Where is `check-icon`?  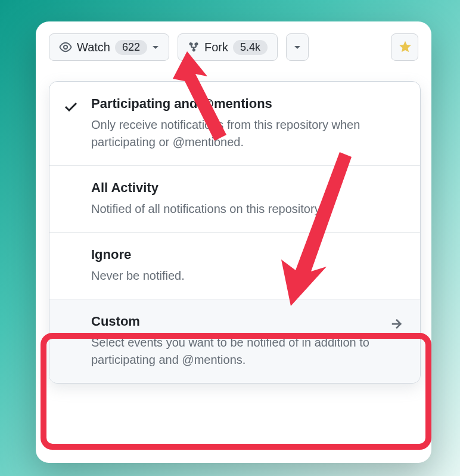
check-icon is located at coordinates (71, 107).